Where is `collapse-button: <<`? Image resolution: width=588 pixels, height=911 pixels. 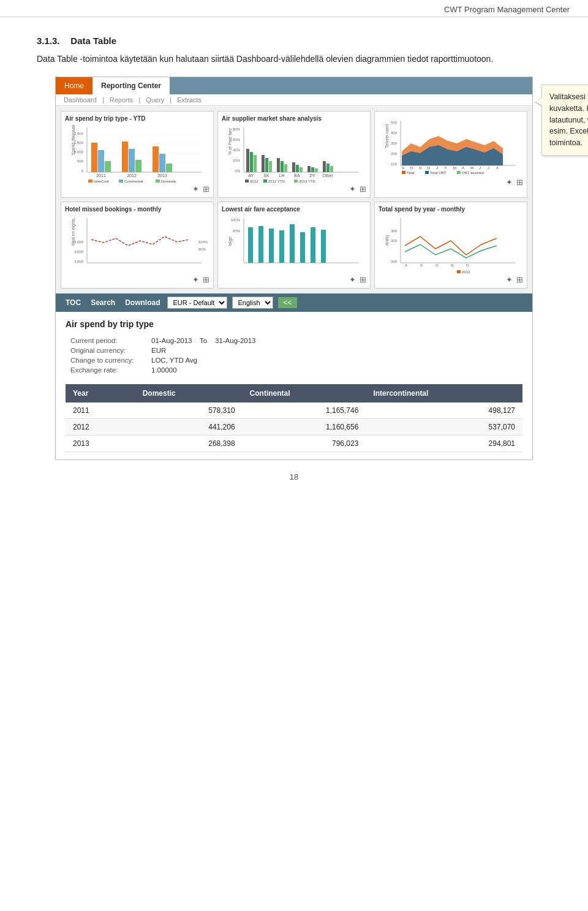
collapse-button: << is located at coordinates (287, 303).